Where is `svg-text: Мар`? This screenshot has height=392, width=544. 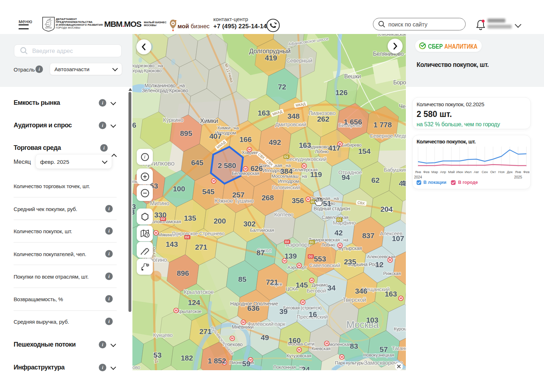
svg-text: Мар is located at coordinates (434, 172).